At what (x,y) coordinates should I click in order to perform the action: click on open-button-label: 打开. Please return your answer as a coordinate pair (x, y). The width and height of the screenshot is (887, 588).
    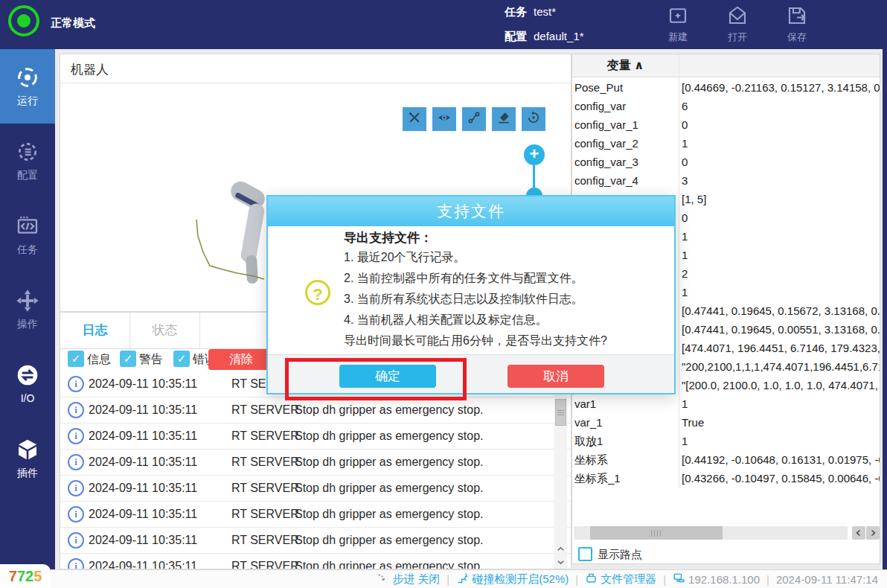
    Looking at the image, I should click on (737, 37).